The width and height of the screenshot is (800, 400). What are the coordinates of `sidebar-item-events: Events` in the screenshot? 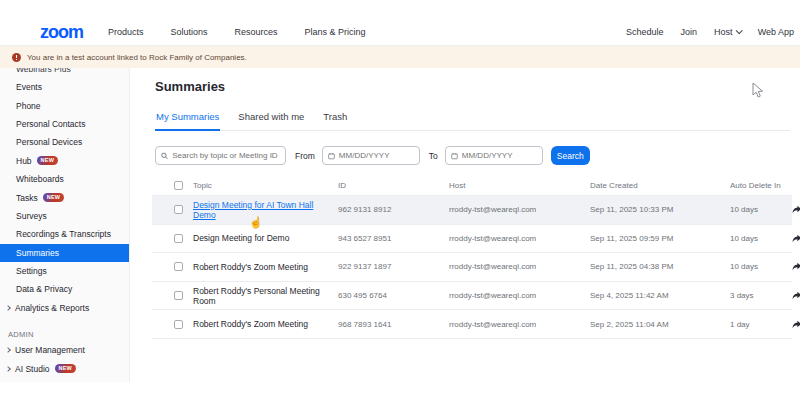 It's located at (64, 87).